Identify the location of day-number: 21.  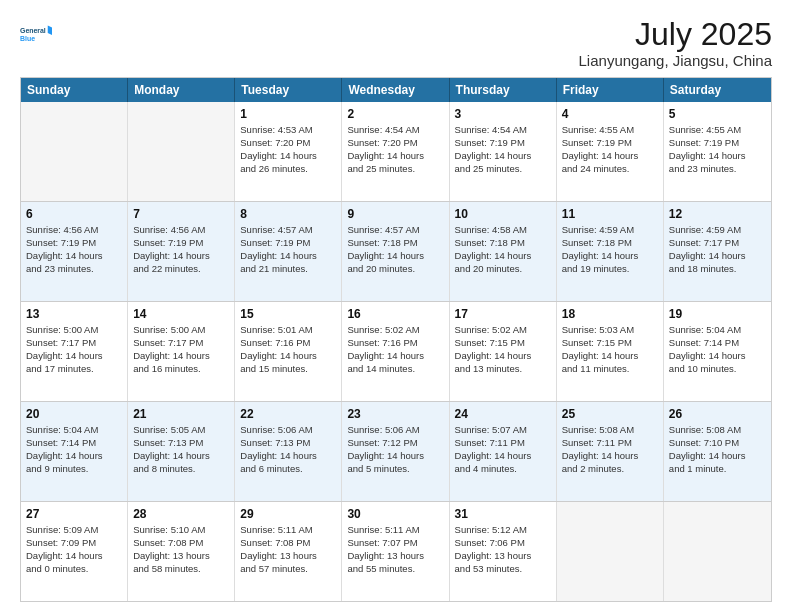
(181, 414).